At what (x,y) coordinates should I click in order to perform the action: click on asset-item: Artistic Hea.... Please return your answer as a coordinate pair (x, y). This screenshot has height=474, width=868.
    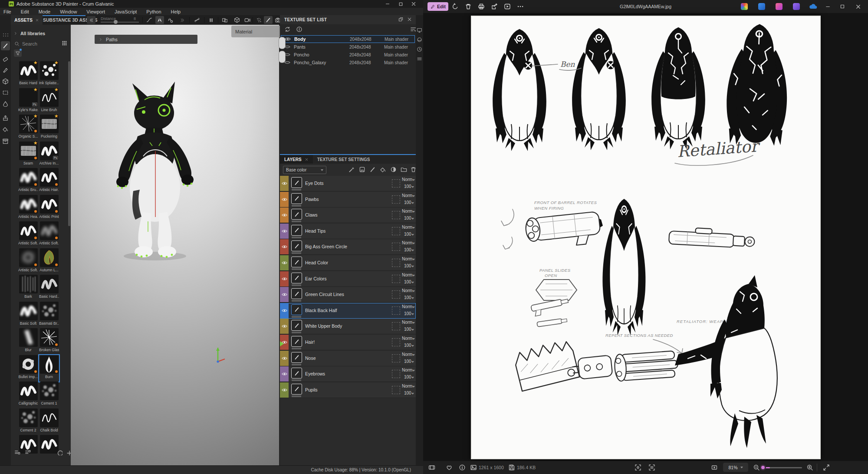
    Looking at the image, I should click on (28, 208).